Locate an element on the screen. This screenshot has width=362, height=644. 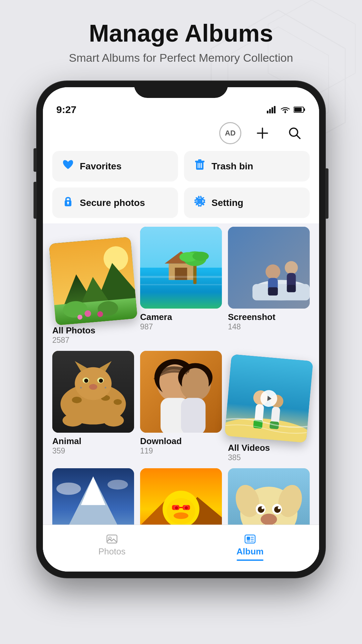
tab-photos: Photos is located at coordinates (112, 547).